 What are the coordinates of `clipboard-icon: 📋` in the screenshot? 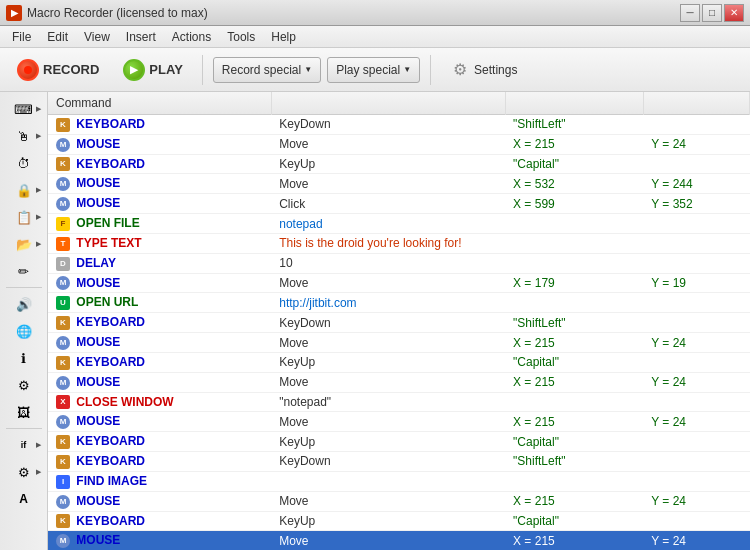 It's located at (24, 217).